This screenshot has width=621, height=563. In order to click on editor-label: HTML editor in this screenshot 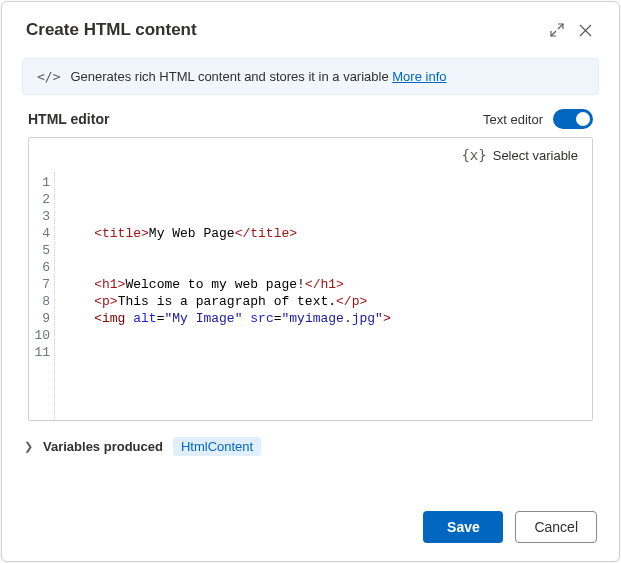, I will do `click(256, 119)`.